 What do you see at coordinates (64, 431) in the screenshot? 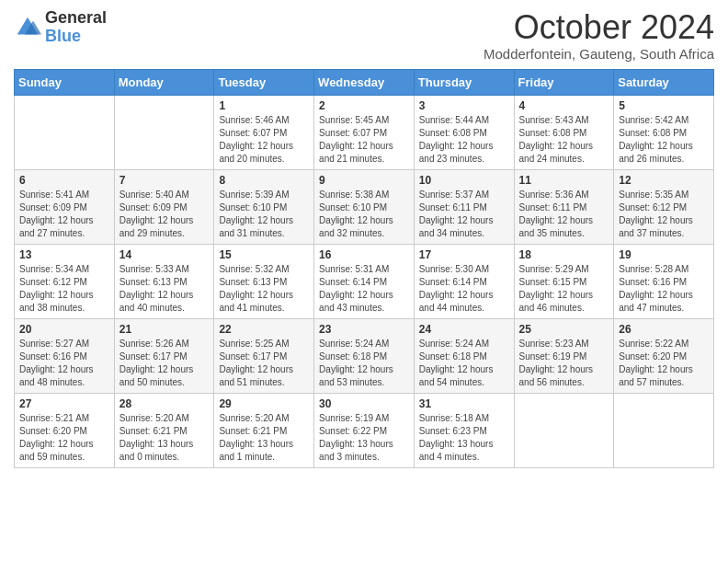
I see `calendar-cell: 27Sunrise: 5:21 AMSunset: 6:20 PMDayligh…` at bounding box center [64, 431].